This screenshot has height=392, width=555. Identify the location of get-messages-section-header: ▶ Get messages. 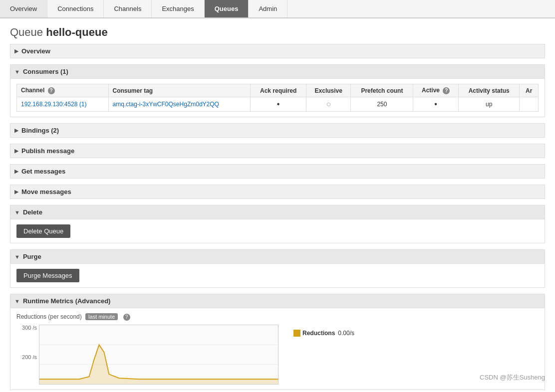
(278, 172).